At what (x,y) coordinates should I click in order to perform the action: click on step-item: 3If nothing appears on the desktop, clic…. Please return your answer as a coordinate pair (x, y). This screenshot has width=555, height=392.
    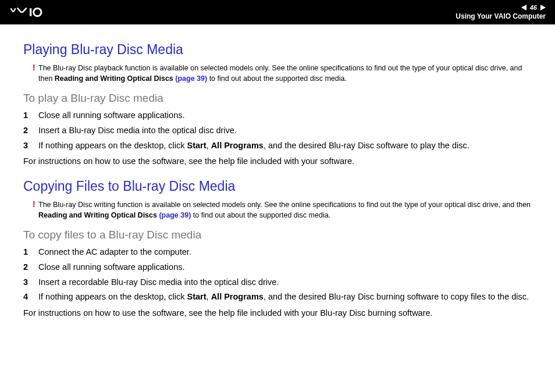
    Looking at the image, I should click on (278, 146).